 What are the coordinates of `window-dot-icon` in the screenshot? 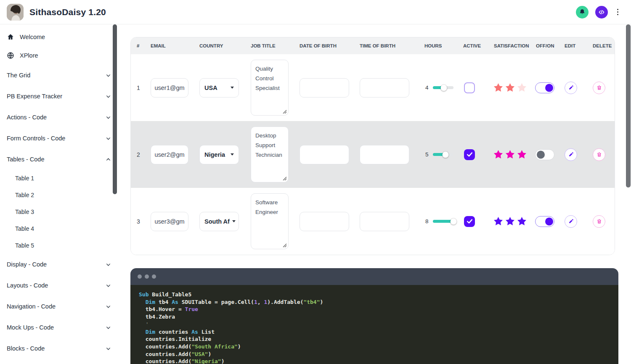 It's located at (147, 277).